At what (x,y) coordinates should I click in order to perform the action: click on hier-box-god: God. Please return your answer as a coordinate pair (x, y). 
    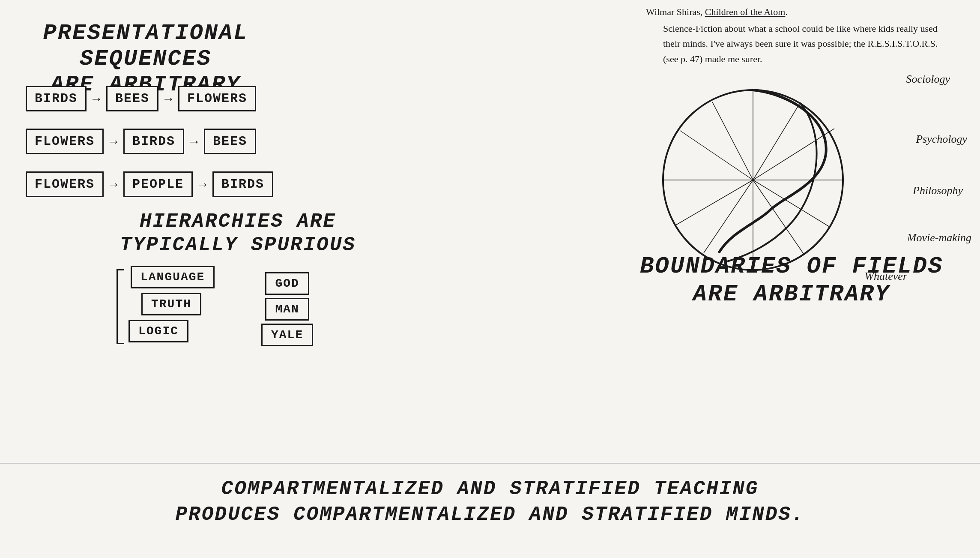
    Looking at the image, I should click on (287, 284).